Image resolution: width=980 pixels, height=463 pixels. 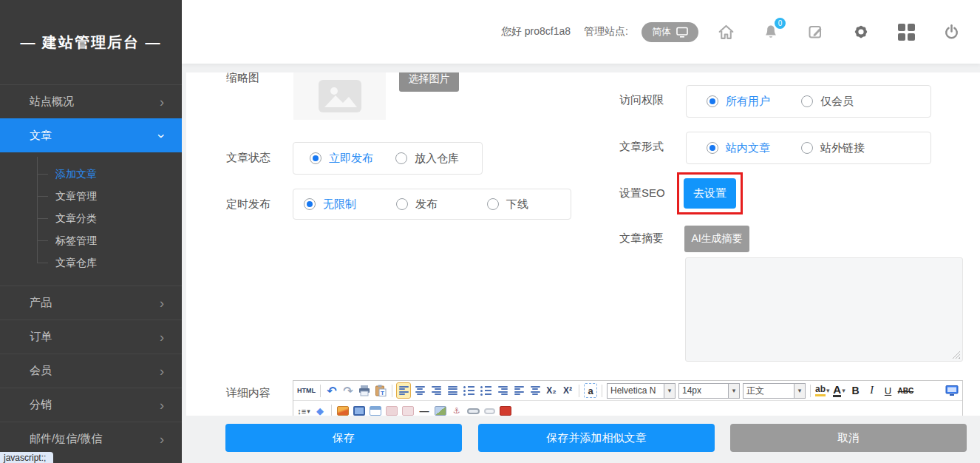 I want to click on submenu-item-add-article: 添加文章, so click(x=91, y=174).